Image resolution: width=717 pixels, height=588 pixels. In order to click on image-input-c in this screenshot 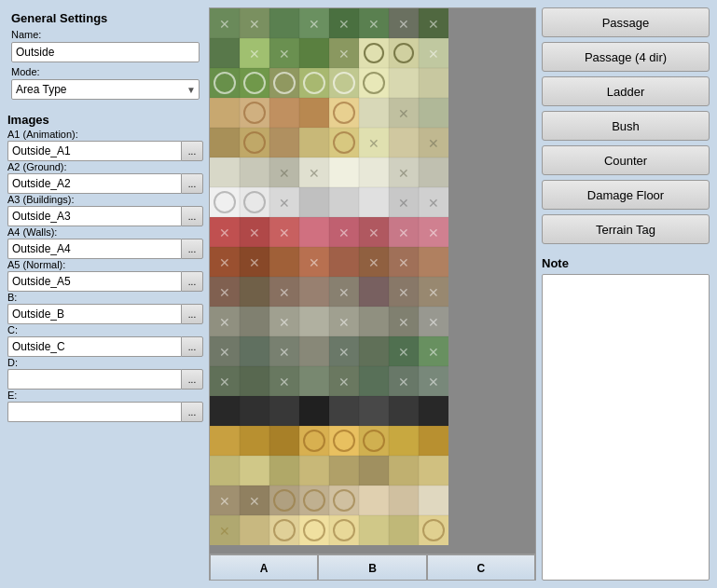, I will do `click(94, 347)`.